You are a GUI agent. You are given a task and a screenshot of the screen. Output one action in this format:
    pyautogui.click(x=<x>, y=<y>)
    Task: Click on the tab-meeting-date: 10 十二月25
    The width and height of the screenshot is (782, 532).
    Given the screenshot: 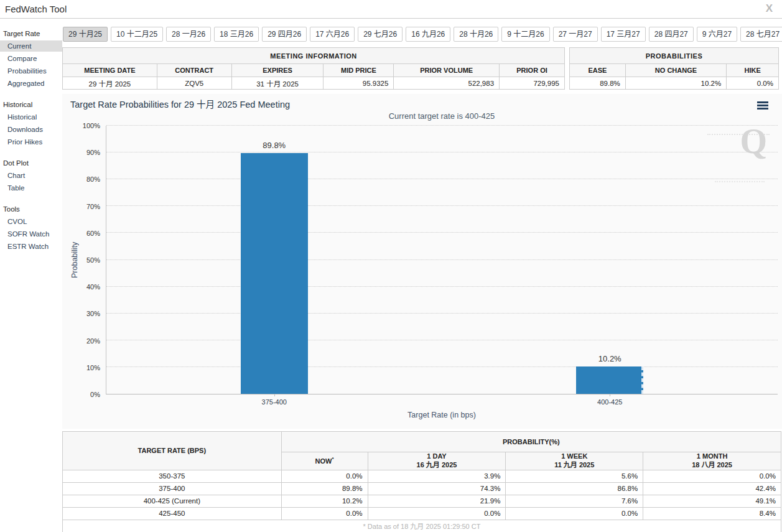 What is the action you would take?
    pyautogui.click(x=137, y=34)
    